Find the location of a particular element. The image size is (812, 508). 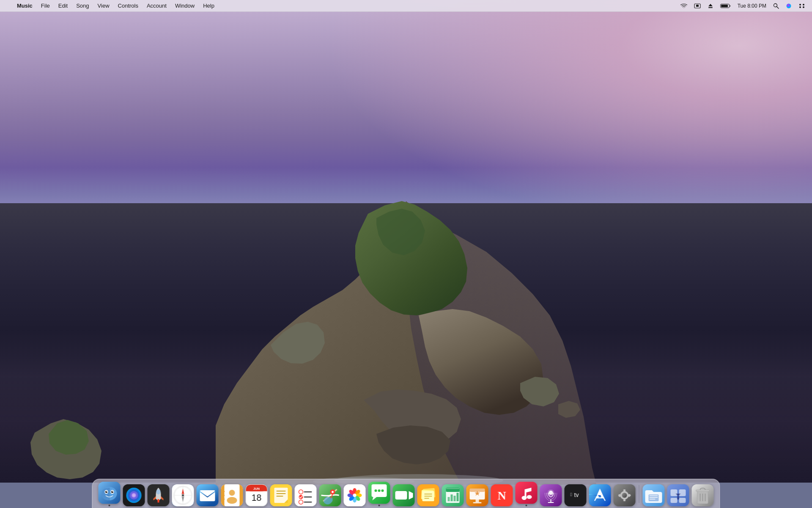

svg-text: tv is located at coordinates (577, 495).